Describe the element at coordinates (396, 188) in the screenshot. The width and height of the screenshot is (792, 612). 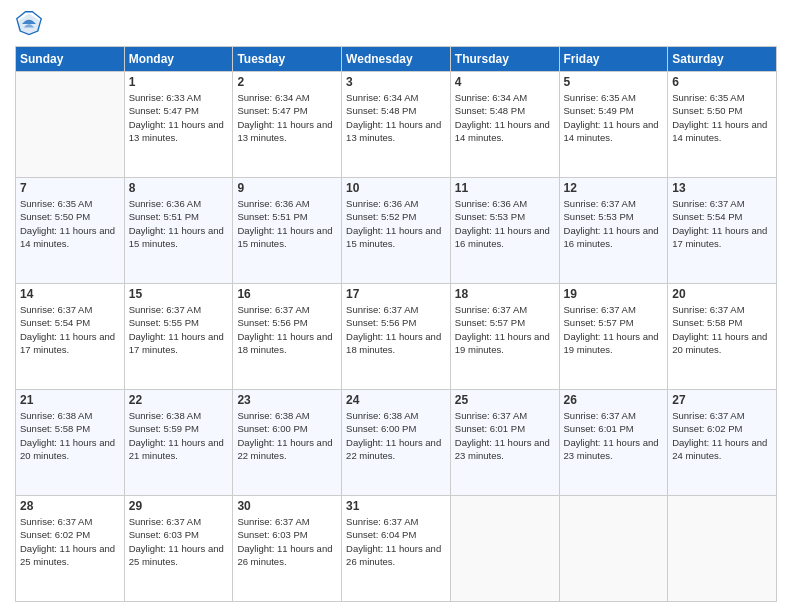
I see `day-number: 10` at that location.